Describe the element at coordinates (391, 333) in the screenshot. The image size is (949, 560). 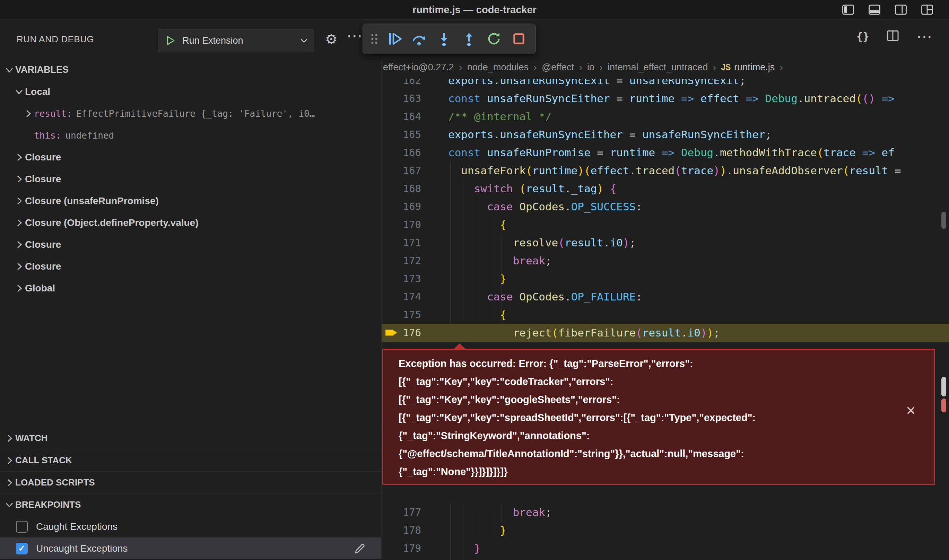
I see `current-line-marker` at that location.